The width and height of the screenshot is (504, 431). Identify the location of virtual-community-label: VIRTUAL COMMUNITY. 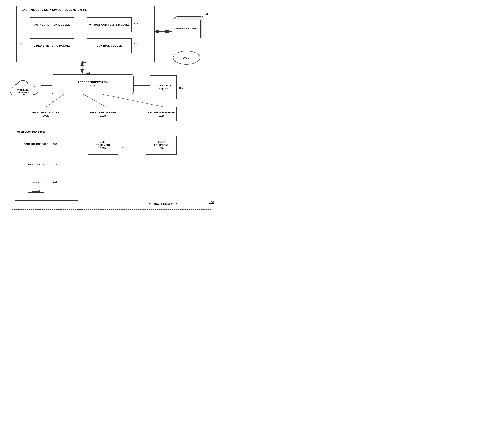
(163, 204).